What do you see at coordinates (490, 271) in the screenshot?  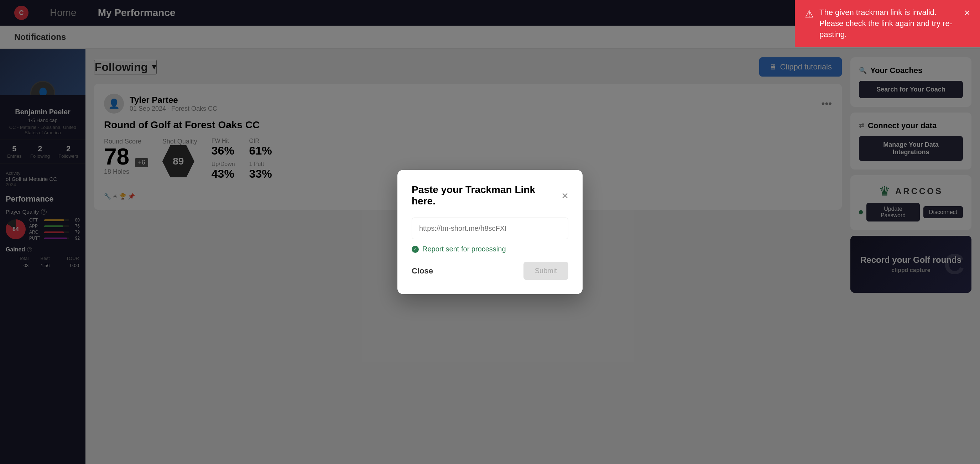 I see `modal-footer: Close Submit` at bounding box center [490, 271].